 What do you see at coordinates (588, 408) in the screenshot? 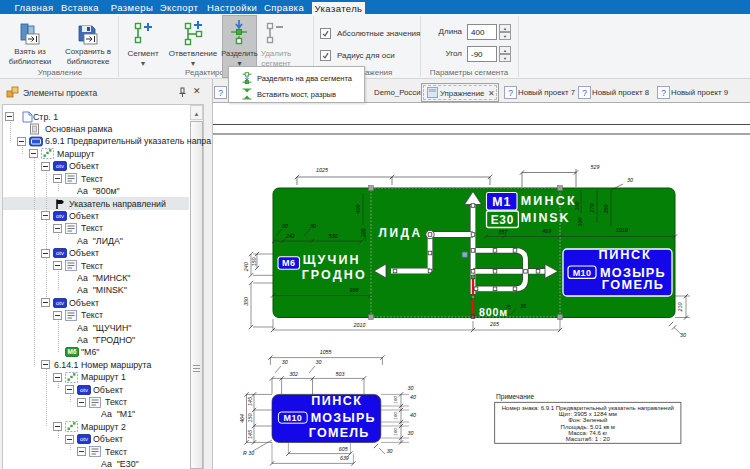
I see `svg-text:Номер знака: 6.9.1 Предварител: Номер знака: 6.9.1 Предварительный указа…` at bounding box center [588, 408].